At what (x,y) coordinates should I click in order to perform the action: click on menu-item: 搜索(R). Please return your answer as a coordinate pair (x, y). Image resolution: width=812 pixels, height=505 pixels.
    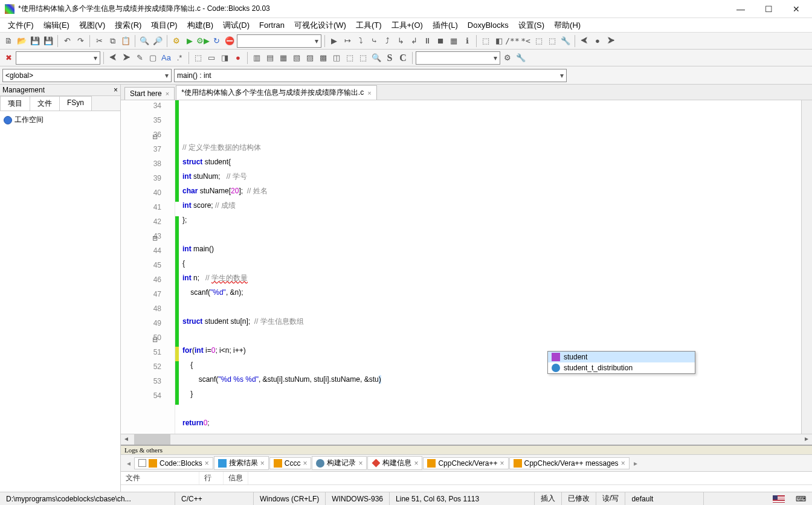
    Looking at the image, I should click on (128, 25).